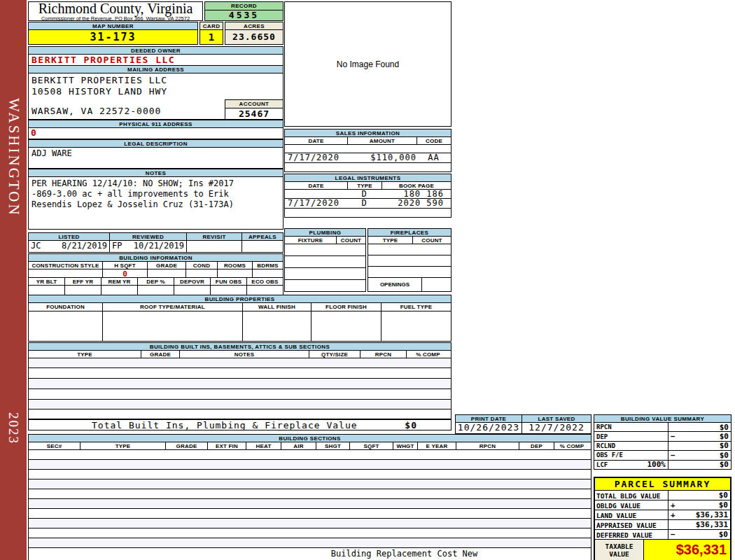 This screenshot has width=735, height=560. What do you see at coordinates (263, 446) in the screenshot?
I see `heat-header: HEAT` at bounding box center [263, 446].